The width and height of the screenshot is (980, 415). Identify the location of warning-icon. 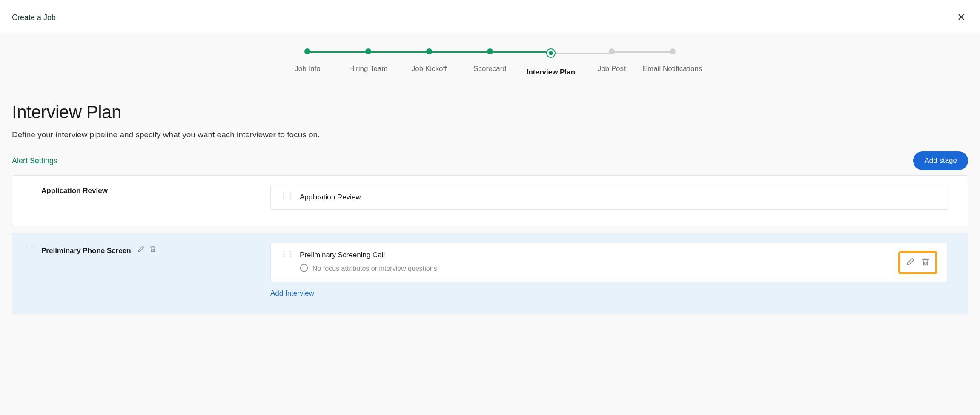
(304, 269).